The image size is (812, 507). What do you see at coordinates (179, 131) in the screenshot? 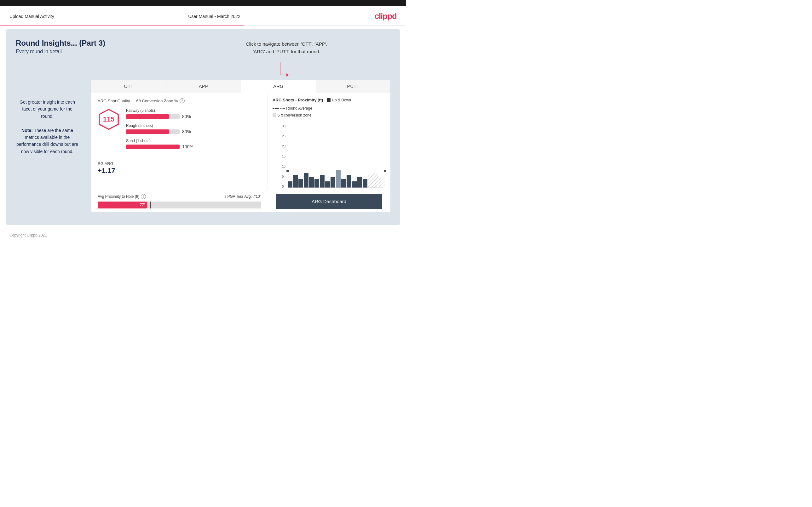
I see `hexagon-row: 115 Fairway (5 shots)` at bounding box center [179, 131].